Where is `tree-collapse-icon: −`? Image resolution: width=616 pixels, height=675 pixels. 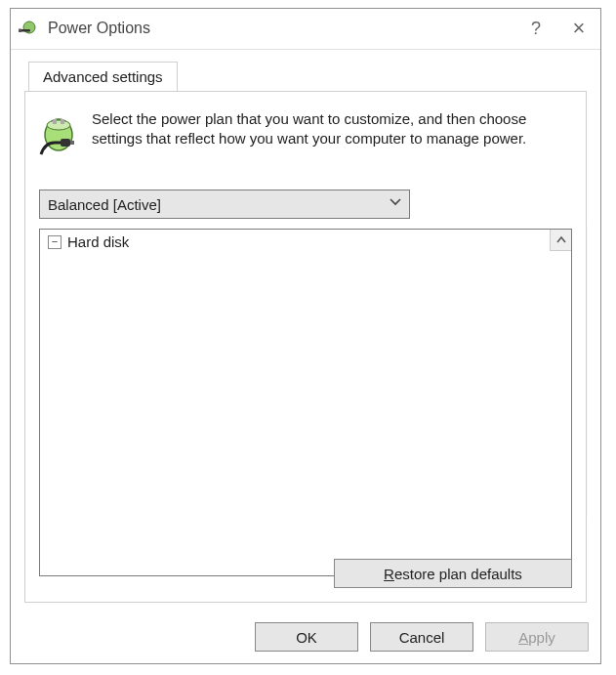
tree-collapse-icon: − is located at coordinates (55, 242).